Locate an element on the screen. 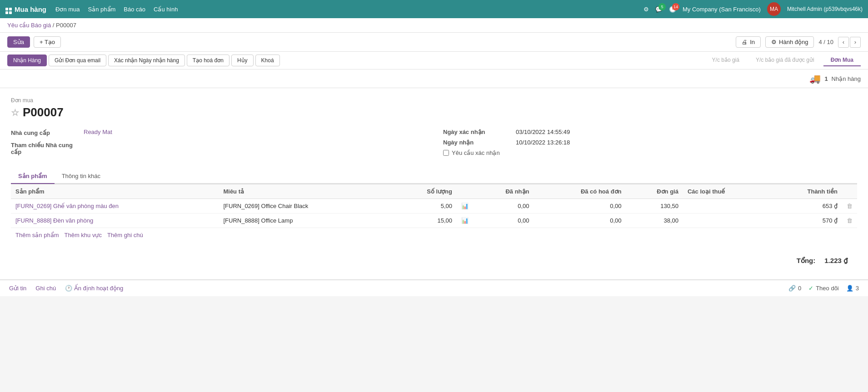 Image resolution: width=868 pixels, height=392 pixels. add-note-link: Thêm ghi chú is located at coordinates (125, 235).